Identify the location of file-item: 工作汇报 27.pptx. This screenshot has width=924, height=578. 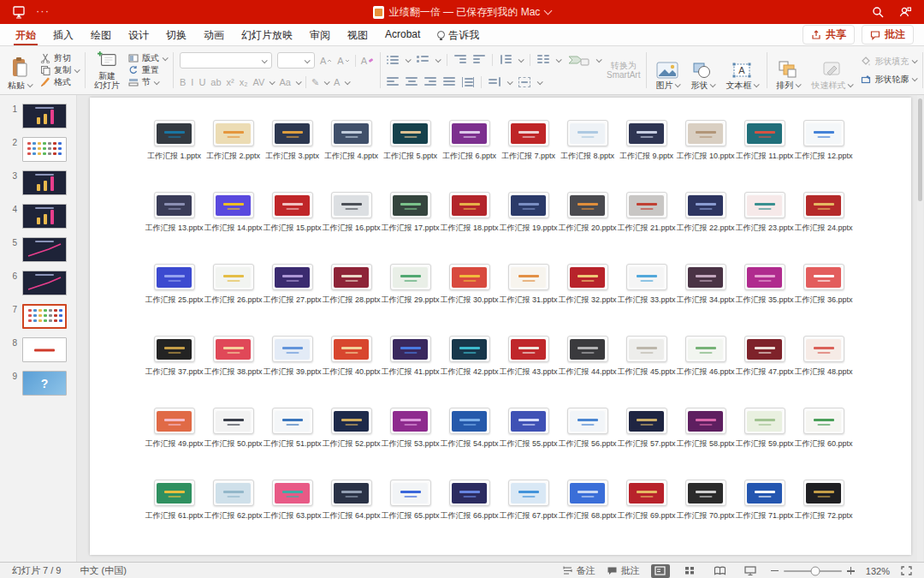
(293, 300).